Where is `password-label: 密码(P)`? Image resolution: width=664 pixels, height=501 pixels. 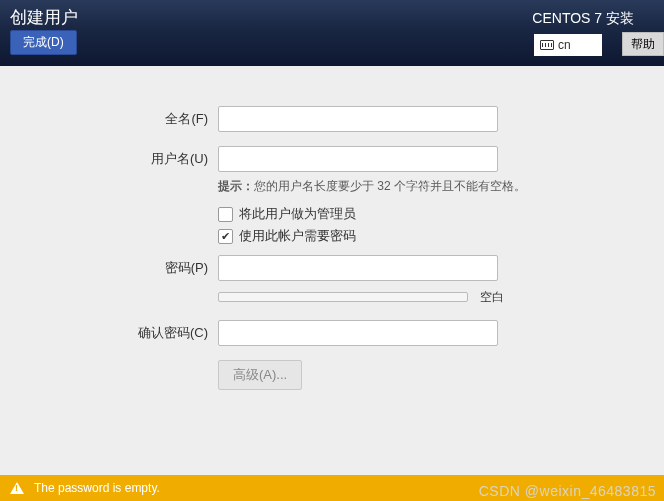 password-label: 密码(P) is located at coordinates (124, 268).